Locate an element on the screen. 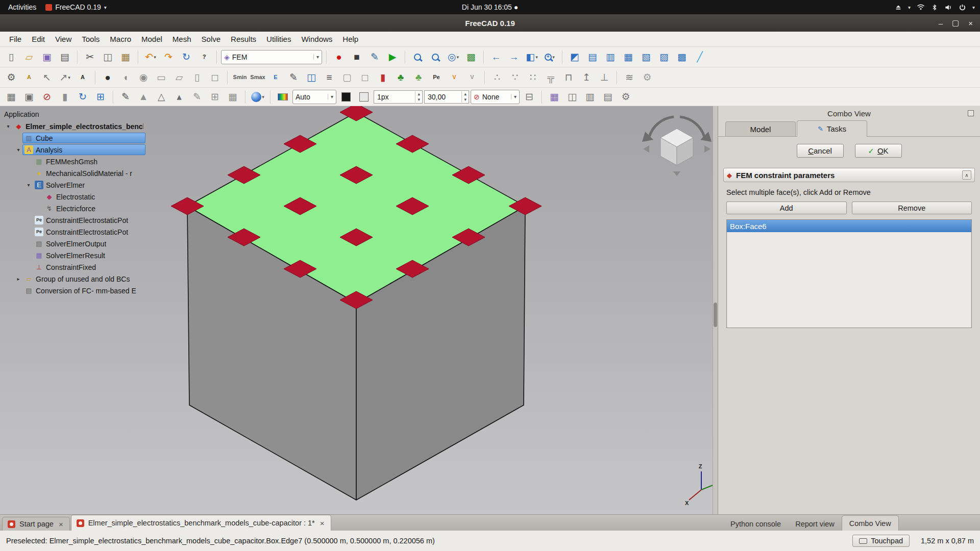 This screenshot has width=980, height=551. equation-list-button: ≡ is located at coordinates (329, 78).